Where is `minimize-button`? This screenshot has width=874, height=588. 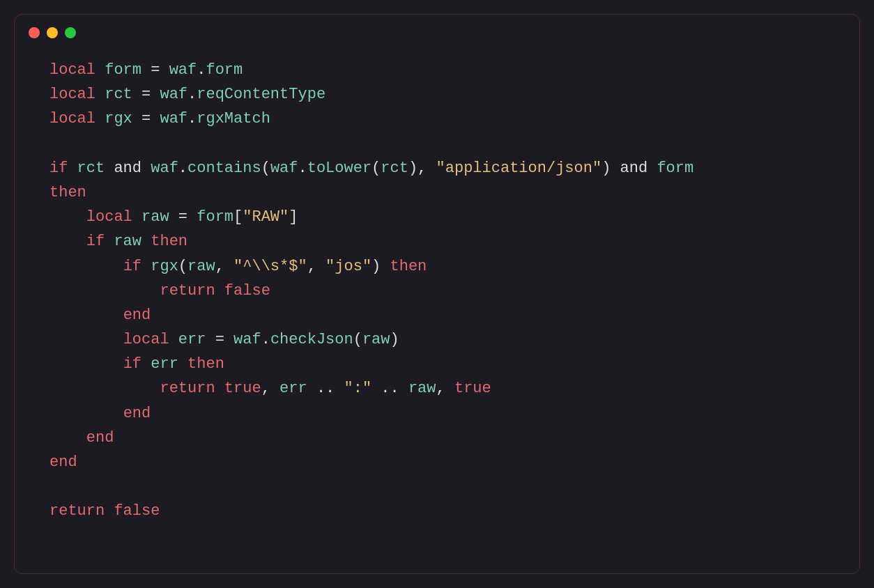
minimize-button is located at coordinates (52, 33).